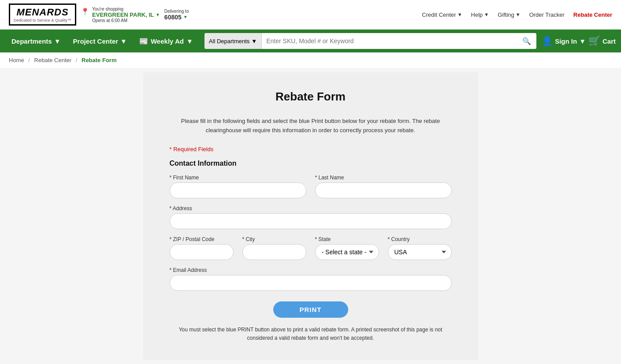 The height and width of the screenshot is (364, 621). What do you see at coordinates (144, 41) in the screenshot?
I see `weekly-ad-icon: 📰` at bounding box center [144, 41].